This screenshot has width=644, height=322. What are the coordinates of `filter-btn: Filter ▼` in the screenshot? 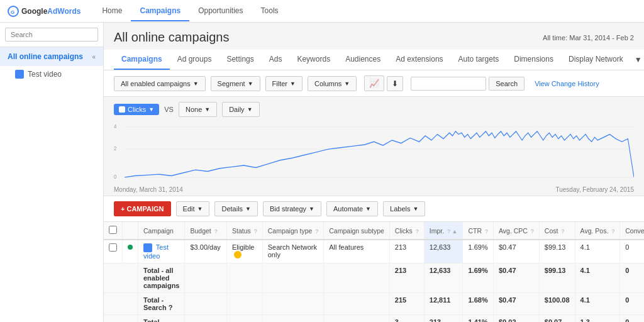 It's located at (284, 84).